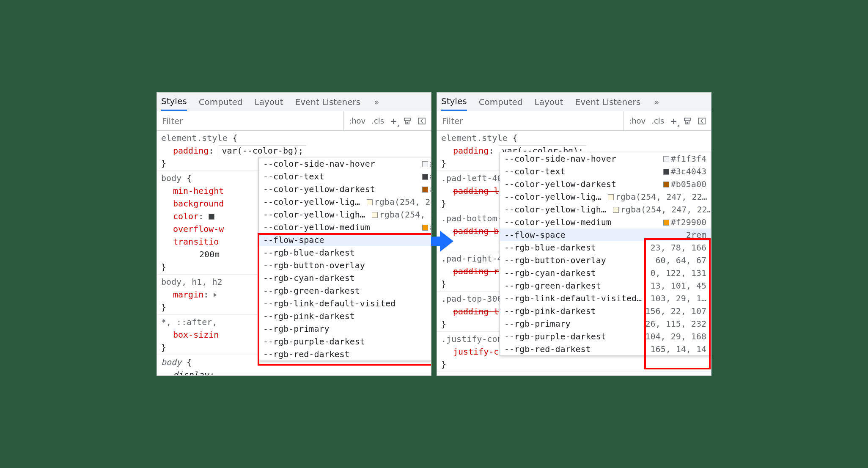 This screenshot has width=868, height=468. What do you see at coordinates (605, 336) in the screenshot?
I see `autocomplete-item: --rgb-purple-darkest104, 29, 168` at bounding box center [605, 336].